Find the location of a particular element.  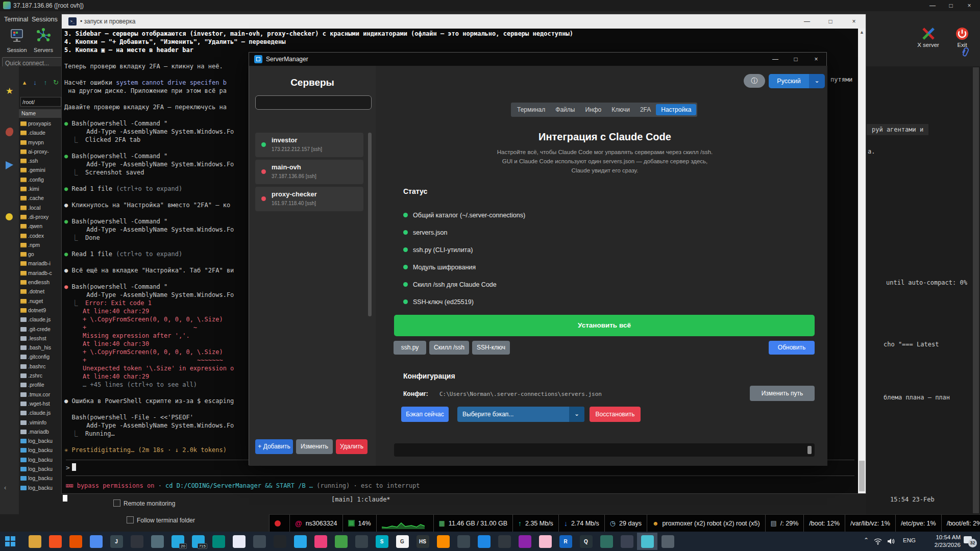

server-card: investor173.212.212.157 [ssh] is located at coordinates (309, 145).